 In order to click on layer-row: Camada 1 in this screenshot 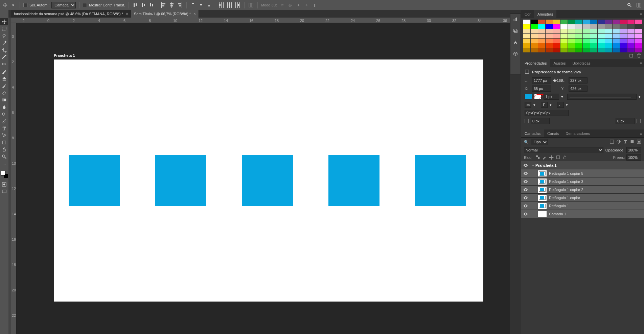, I will do `click(582, 214)`.